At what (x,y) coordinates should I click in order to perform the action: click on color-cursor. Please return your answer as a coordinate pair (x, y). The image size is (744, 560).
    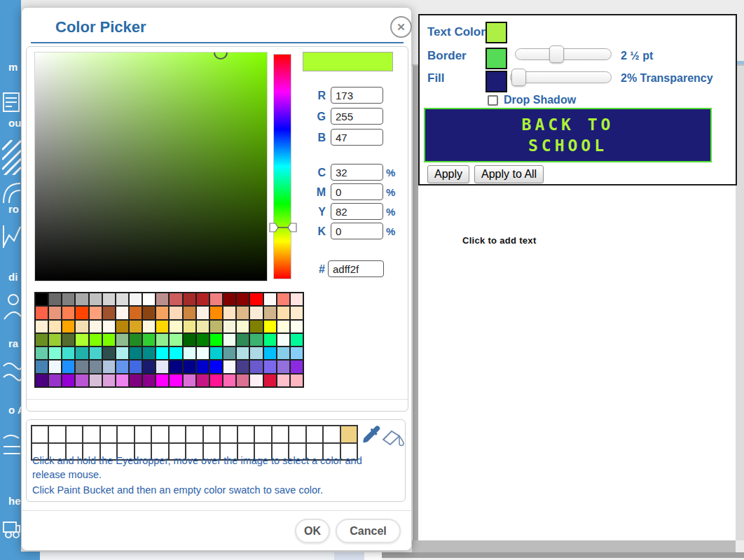
    Looking at the image, I should click on (221, 56).